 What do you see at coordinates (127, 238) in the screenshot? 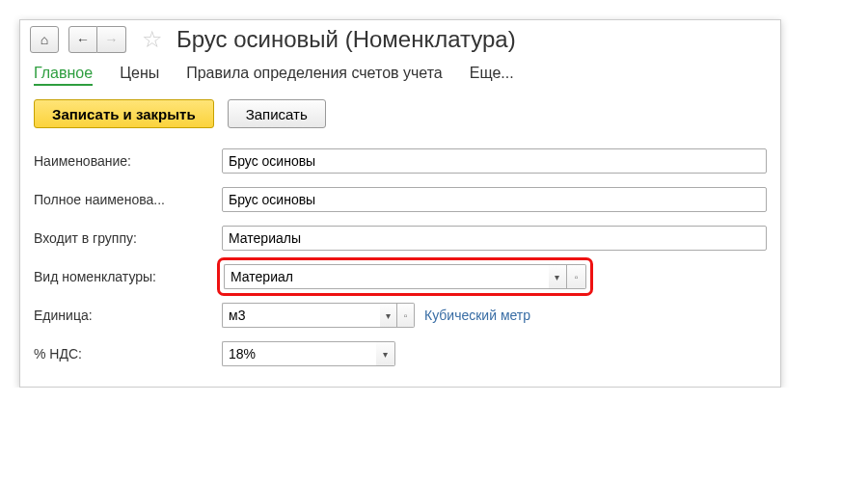
I see `label-group: Входит в группу:` at bounding box center [127, 238].